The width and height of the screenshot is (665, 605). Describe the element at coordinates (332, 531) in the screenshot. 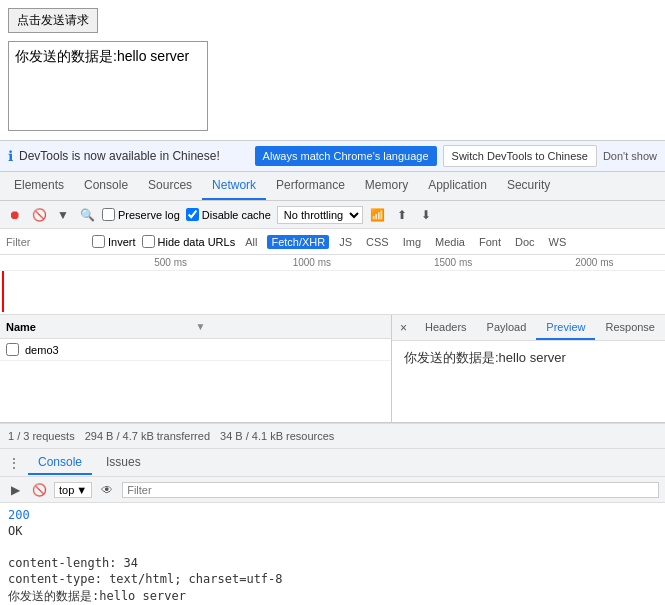

I see `console-line: OK` at that location.